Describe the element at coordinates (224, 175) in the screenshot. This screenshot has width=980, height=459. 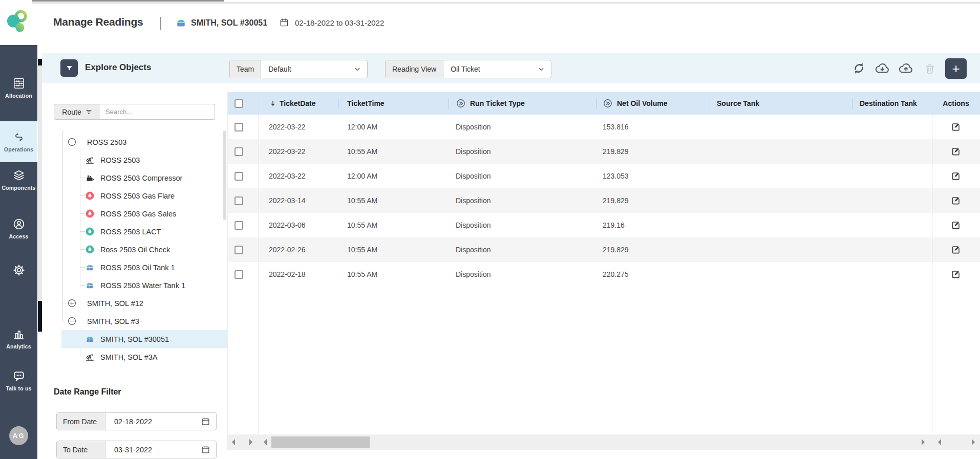
I see `tree-scrollbar-thumb` at that location.